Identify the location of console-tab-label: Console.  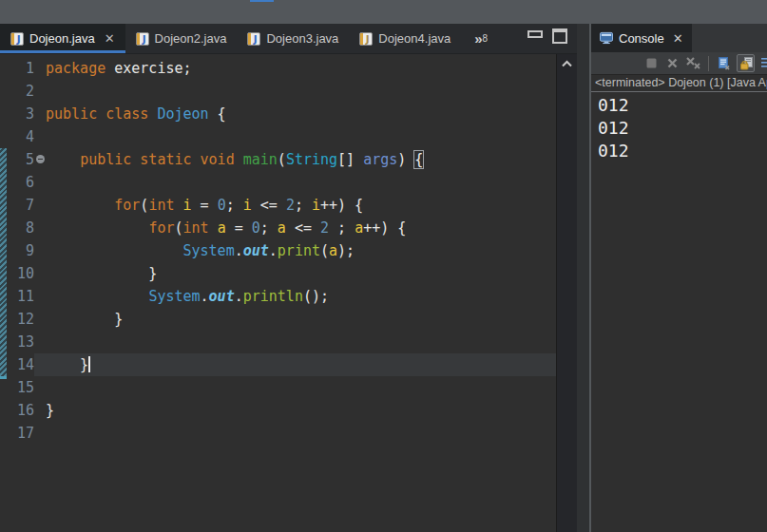
(642, 38).